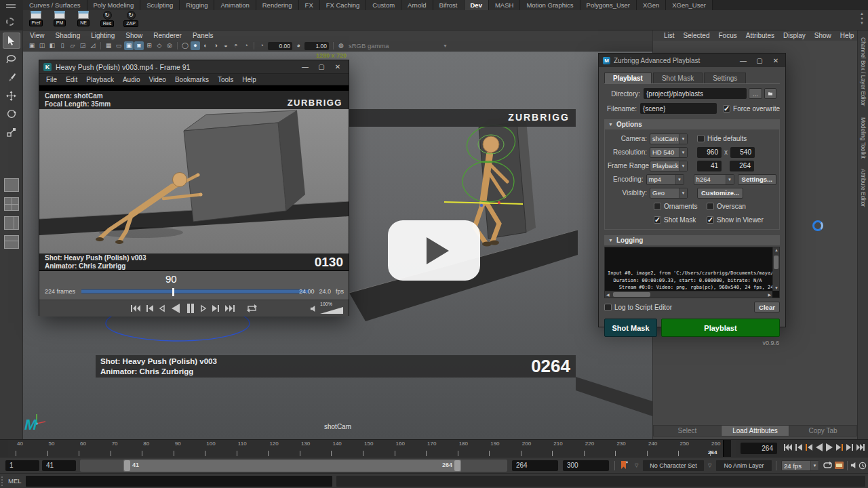 This screenshot has height=488, width=868. I want to click on playblast-tab: Shot Mask, so click(678, 78).